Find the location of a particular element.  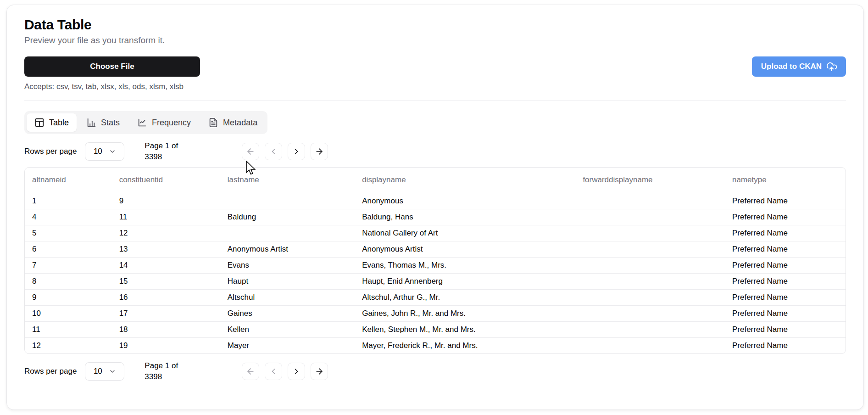

accepted-formats-text: Accepts: csv, tsv, tab, xlsx, xls, ods, … is located at coordinates (435, 87).